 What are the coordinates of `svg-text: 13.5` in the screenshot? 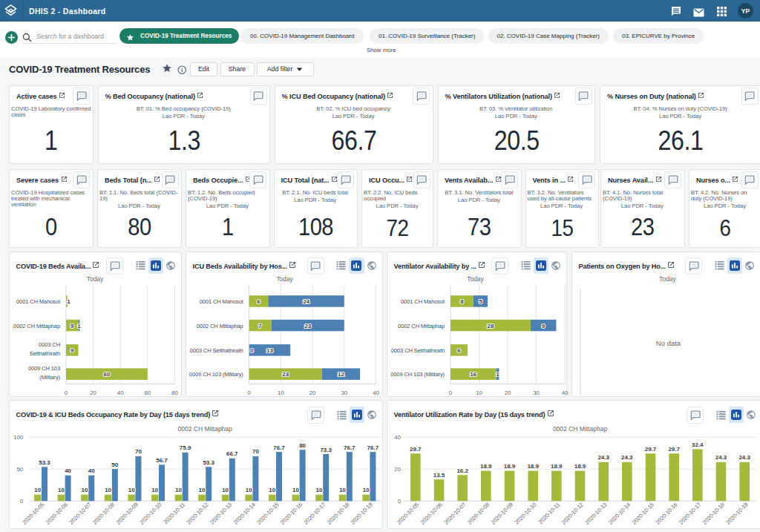 It's located at (439, 475).